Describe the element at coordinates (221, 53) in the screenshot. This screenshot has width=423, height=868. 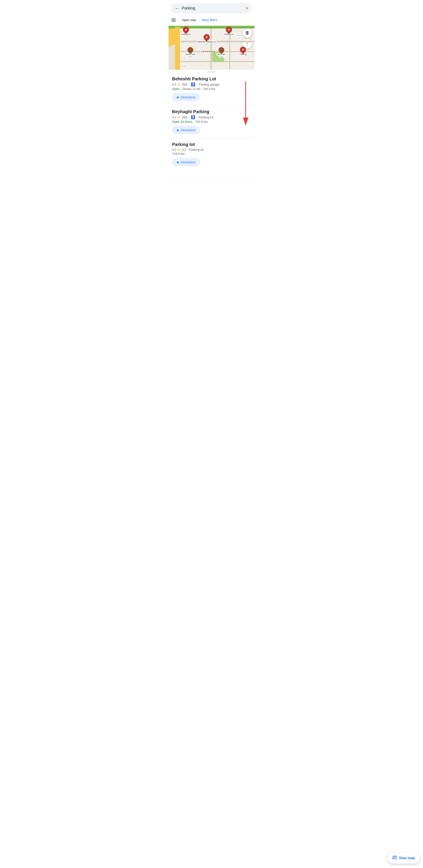
I see `map-pin-afra-park: 🌲 Afra Park Open` at that location.